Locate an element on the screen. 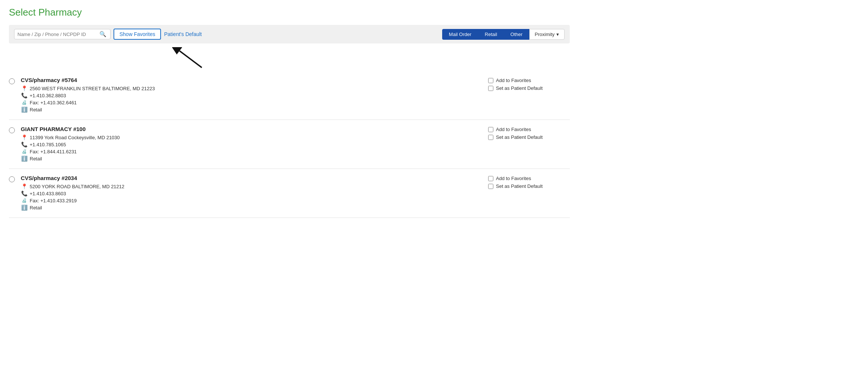 The width and height of the screenshot is (868, 372). set-as-default-label-0: Set as Patient Default is located at coordinates (516, 88).